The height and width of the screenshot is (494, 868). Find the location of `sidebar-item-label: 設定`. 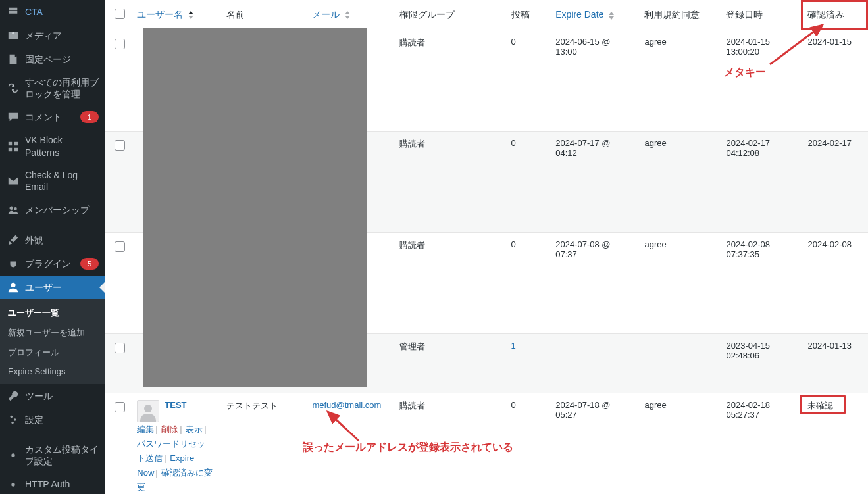

sidebar-item-label: 設定 is located at coordinates (62, 420).